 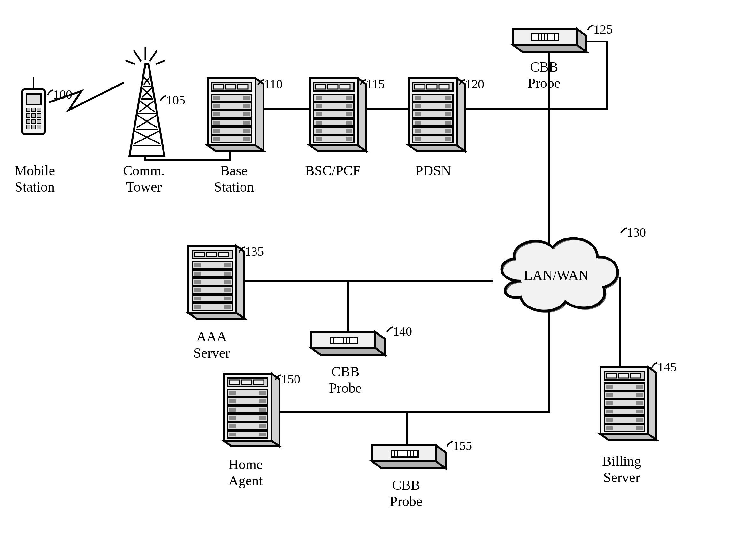 What do you see at coordinates (403, 331) in the screenshot?
I see `ref-140: 140` at bounding box center [403, 331].